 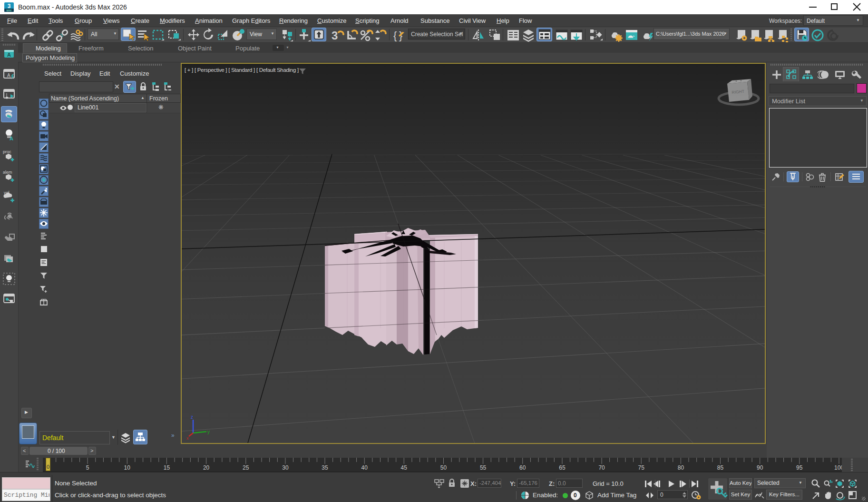 What do you see at coordinates (206, 468) in the screenshot?
I see `svg-text: 20` at bounding box center [206, 468].